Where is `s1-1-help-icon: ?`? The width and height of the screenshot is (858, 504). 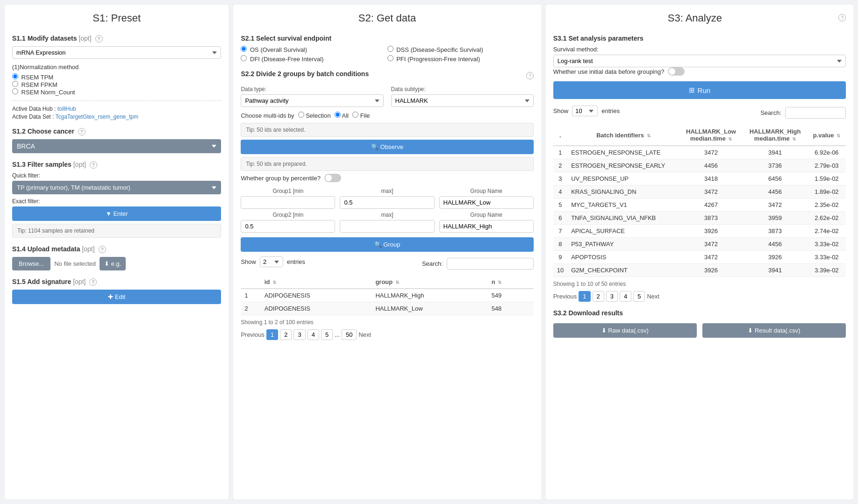
s1-1-help-icon: ? is located at coordinates (99, 39).